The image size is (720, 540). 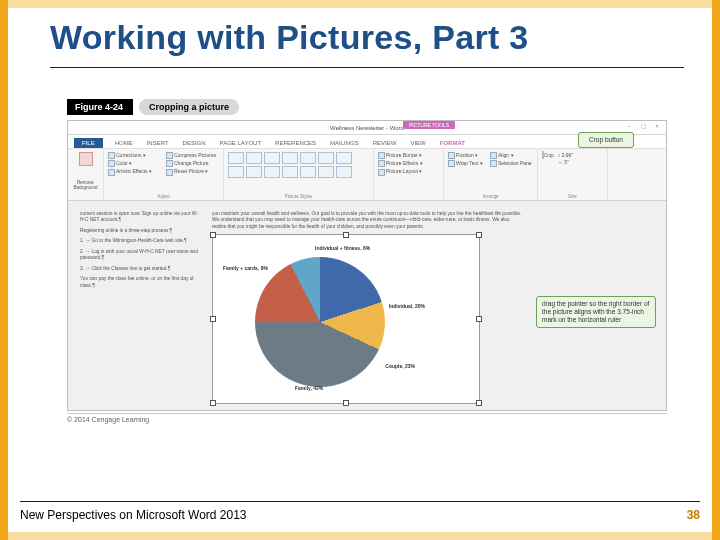 What do you see at coordinates (572, 196) in the screenshot?
I see `group-size-label: Size` at bounding box center [572, 196].